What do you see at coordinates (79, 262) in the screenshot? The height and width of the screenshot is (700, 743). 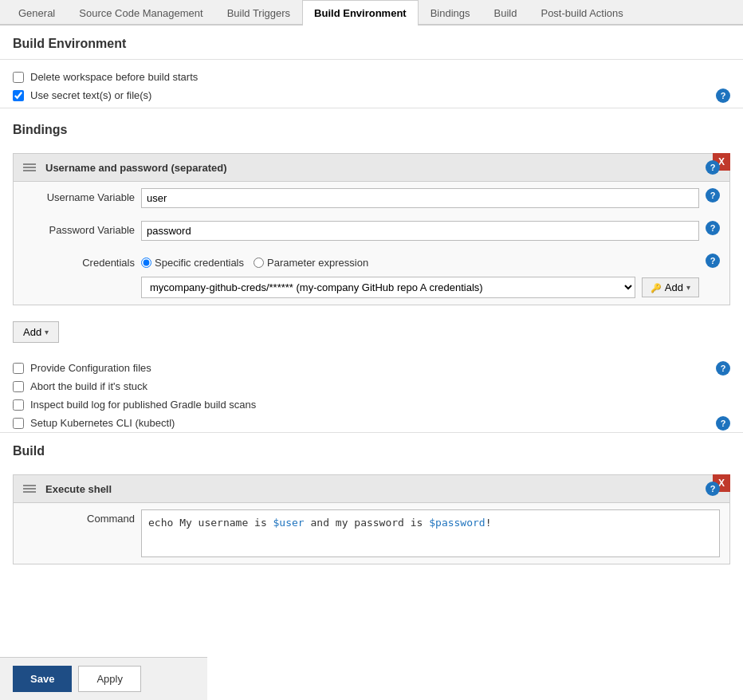 I see `credentials-label: Credentials` at bounding box center [79, 262].